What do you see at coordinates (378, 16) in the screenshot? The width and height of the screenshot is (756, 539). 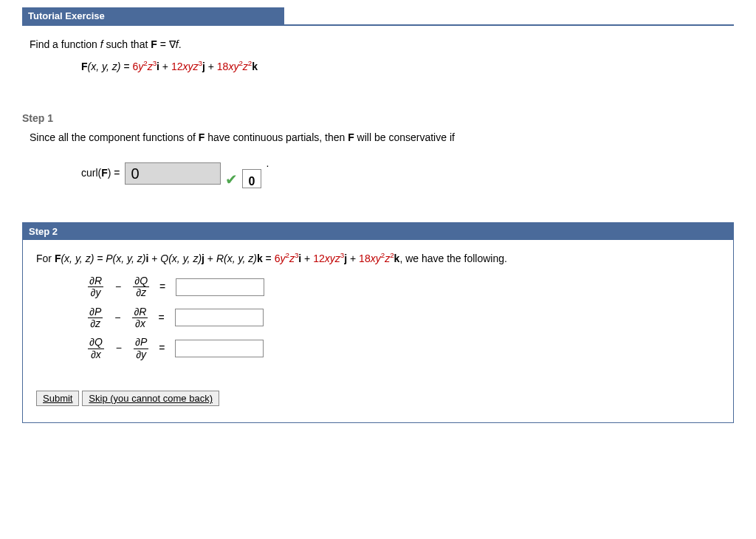 I see `tutorial-header-row: Tutorial Exercise` at bounding box center [378, 16].